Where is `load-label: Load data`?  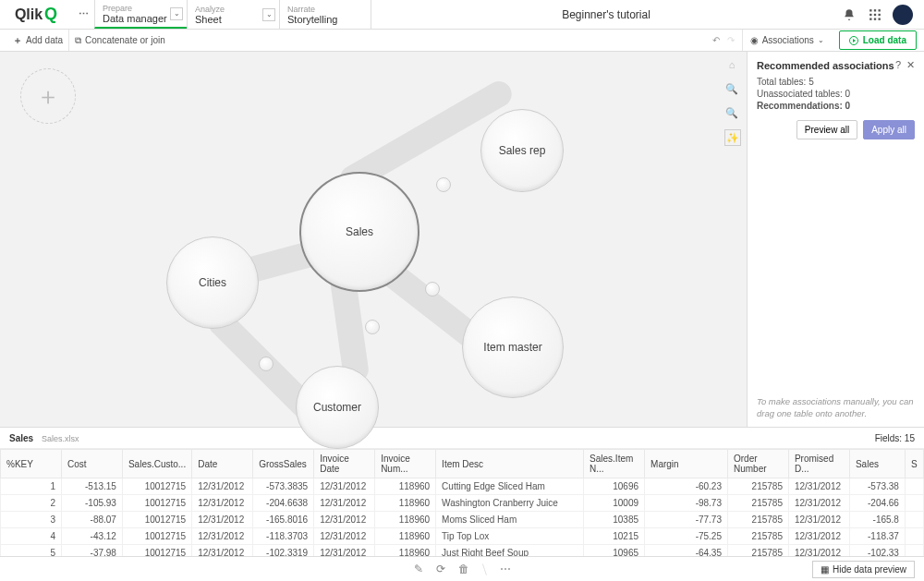 load-label: Load data is located at coordinates (885, 41).